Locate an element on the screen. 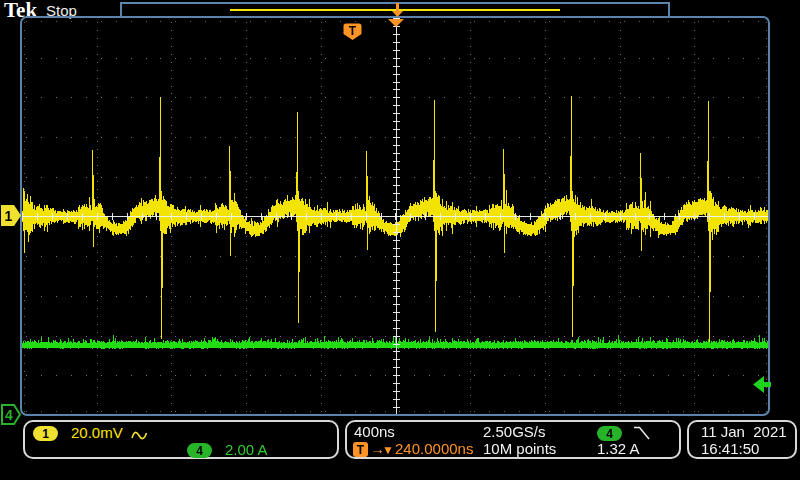 This screenshot has height=480, width=800. trigger-time-badge: T is located at coordinates (352, 32).